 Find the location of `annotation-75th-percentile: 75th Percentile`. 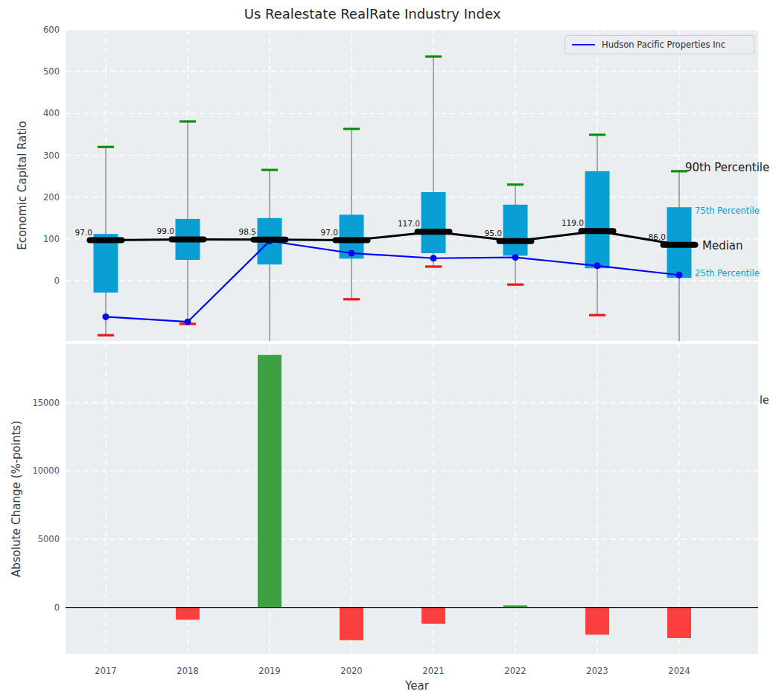

annotation-75th-percentile: 75th Percentile is located at coordinates (727, 211).